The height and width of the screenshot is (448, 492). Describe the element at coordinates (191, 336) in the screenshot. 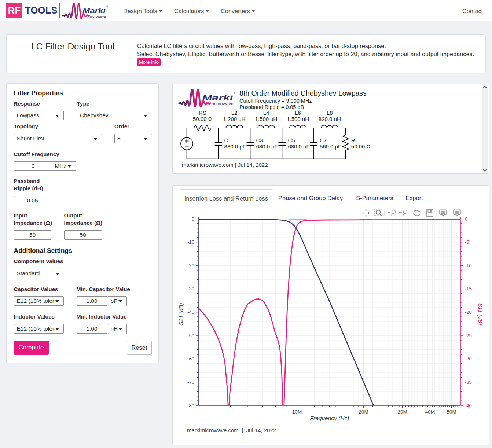

I see `svg-text: -50` at that location.